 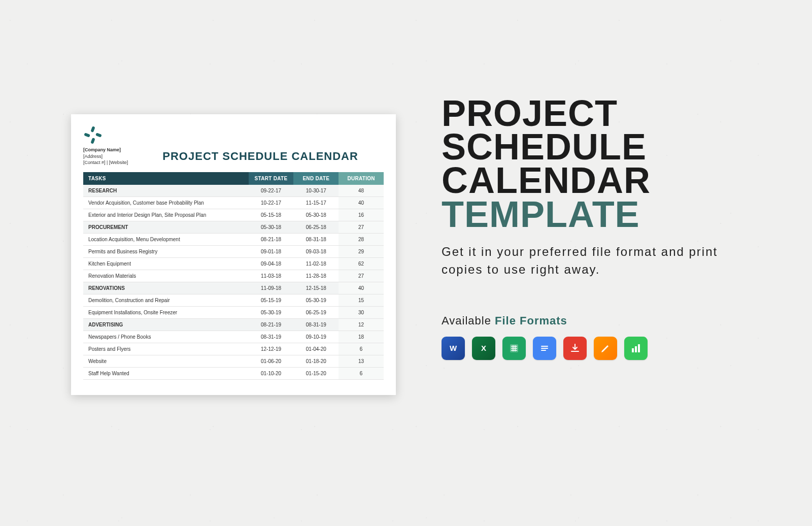 I want to click on cell-start: 09-22-17, so click(x=271, y=191).